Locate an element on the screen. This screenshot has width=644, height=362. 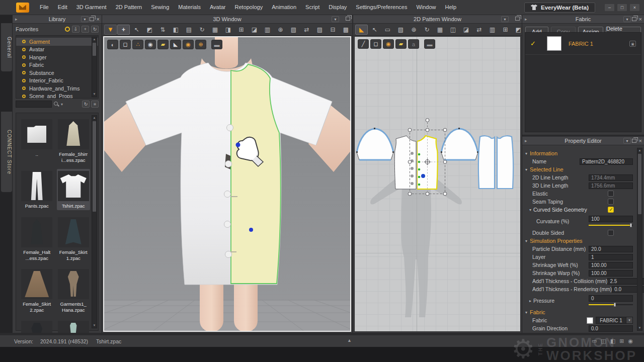
sidebar-item-scene-and-props: Scene_and_Props is located at coordinates (57, 96).